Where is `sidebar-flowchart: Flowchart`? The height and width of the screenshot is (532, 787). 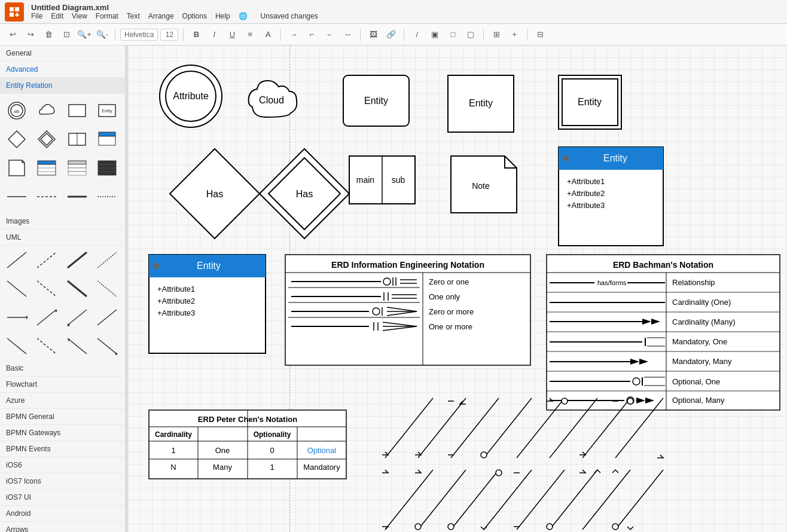
sidebar-flowchart: Flowchart is located at coordinates (62, 385).